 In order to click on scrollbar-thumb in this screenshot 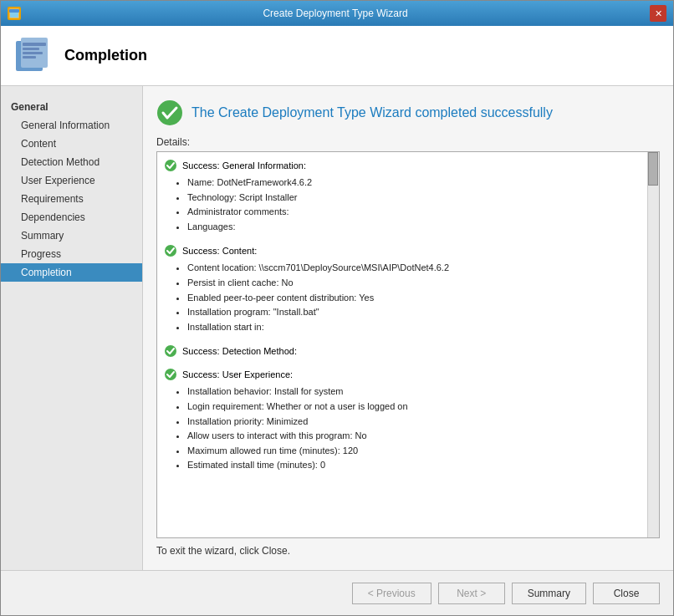, I will do `click(653, 169)`.